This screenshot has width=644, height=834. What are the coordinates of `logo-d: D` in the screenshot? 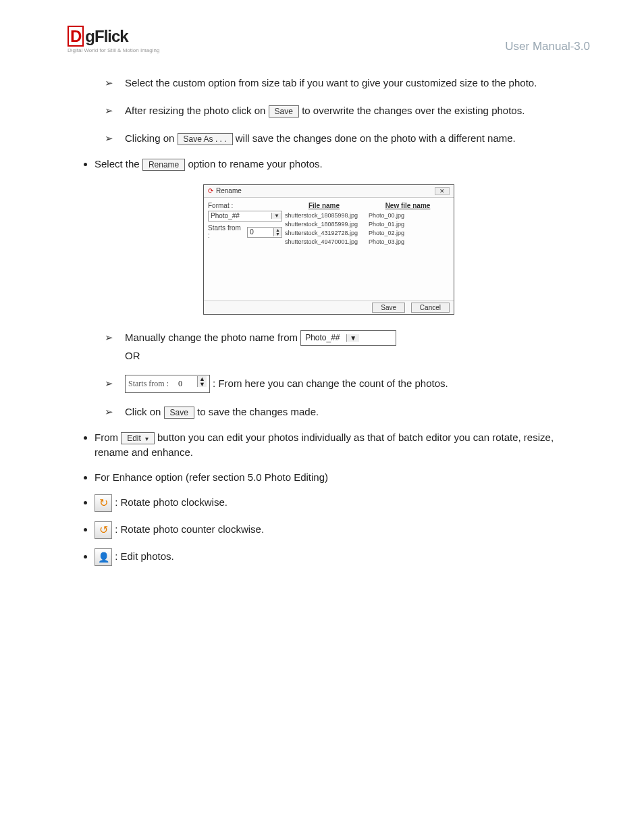 It's located at (76, 36).